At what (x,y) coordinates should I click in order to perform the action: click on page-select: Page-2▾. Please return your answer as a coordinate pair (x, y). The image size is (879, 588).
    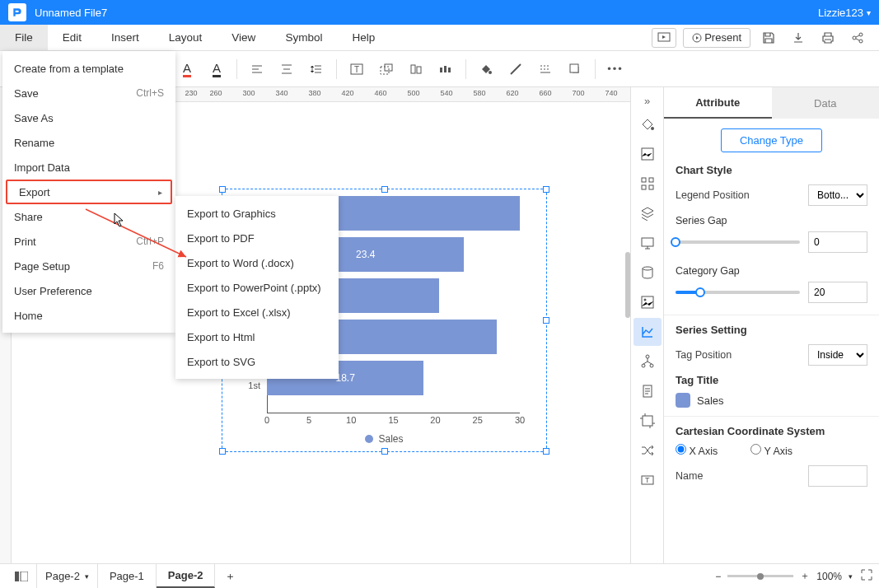
    Looking at the image, I should click on (68, 576).